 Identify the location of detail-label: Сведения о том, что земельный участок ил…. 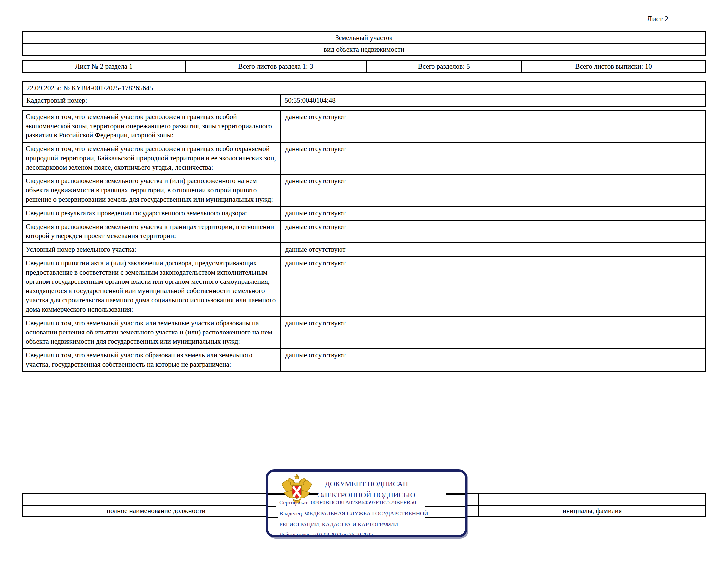
(152, 333).